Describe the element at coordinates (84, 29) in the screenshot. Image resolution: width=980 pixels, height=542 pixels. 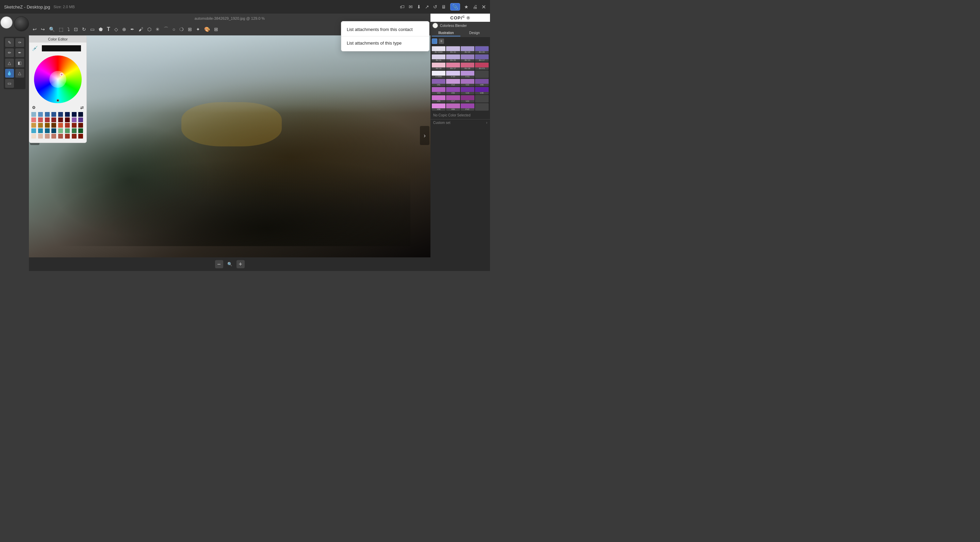
I see `rotate-icon: ↻` at that location.